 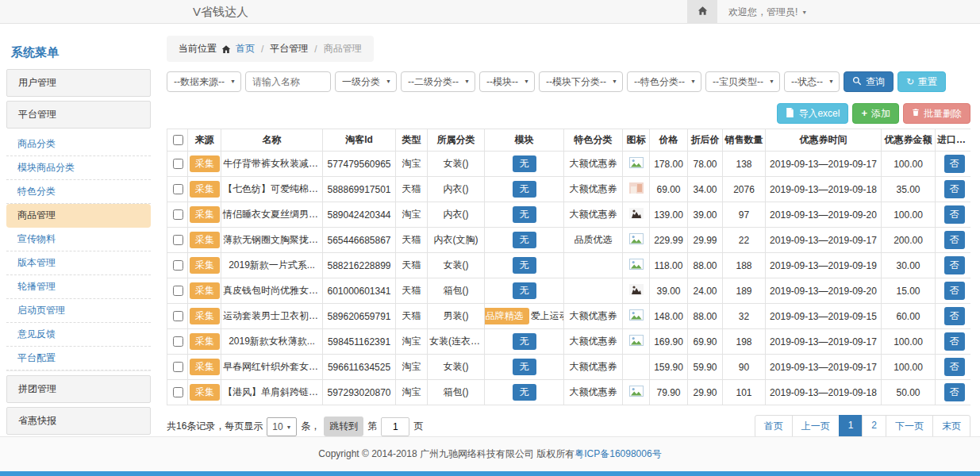 I want to click on icp-link: 粤ICP备16098006号, so click(x=617, y=454).